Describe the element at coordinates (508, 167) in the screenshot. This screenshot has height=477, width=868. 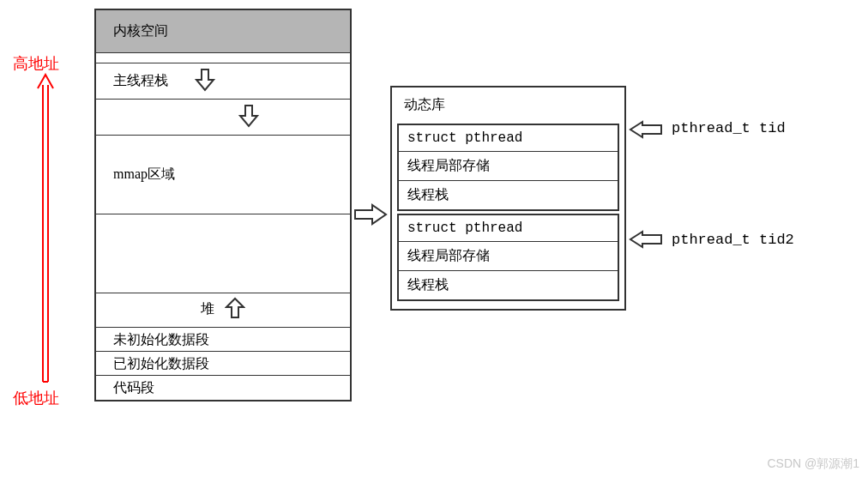
I see `thread-block-1: struct pthread 线程局部存储 线程栈` at that location.